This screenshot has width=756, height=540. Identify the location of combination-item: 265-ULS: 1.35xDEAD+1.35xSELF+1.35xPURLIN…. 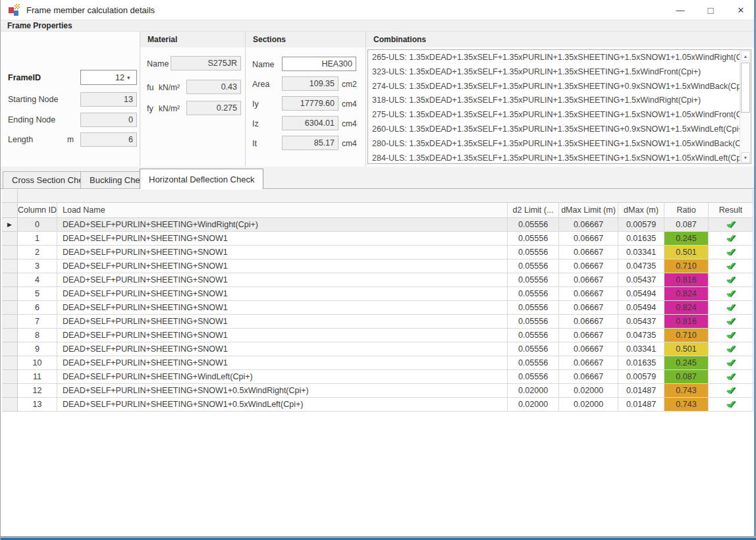
(554, 58).